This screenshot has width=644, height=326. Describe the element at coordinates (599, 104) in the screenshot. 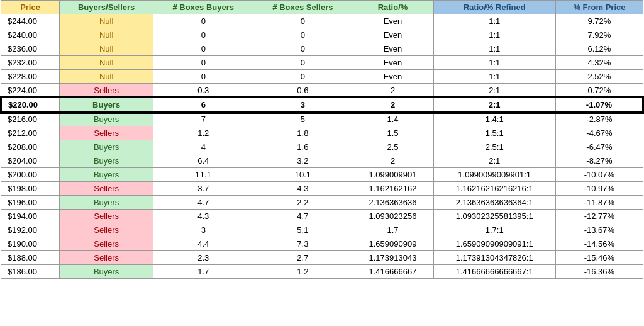

I see `table-cell: -1.07%` at that location.